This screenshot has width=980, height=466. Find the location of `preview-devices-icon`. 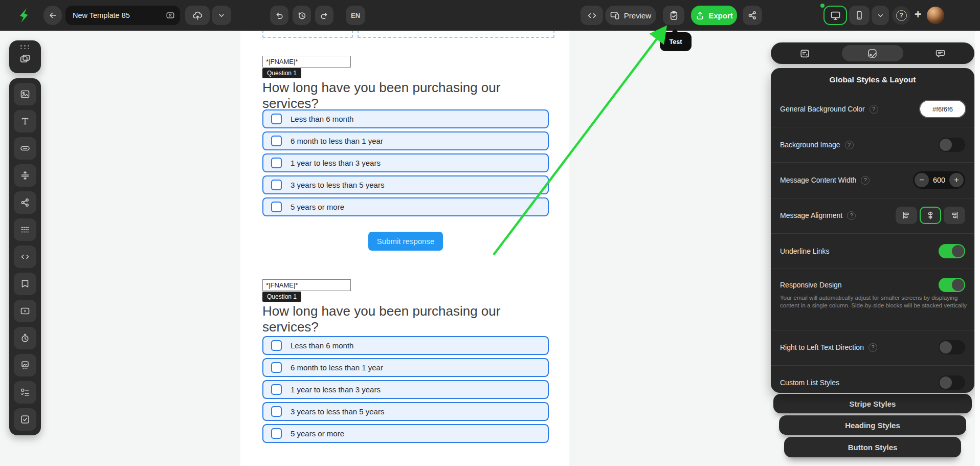

preview-devices-icon is located at coordinates (615, 15).